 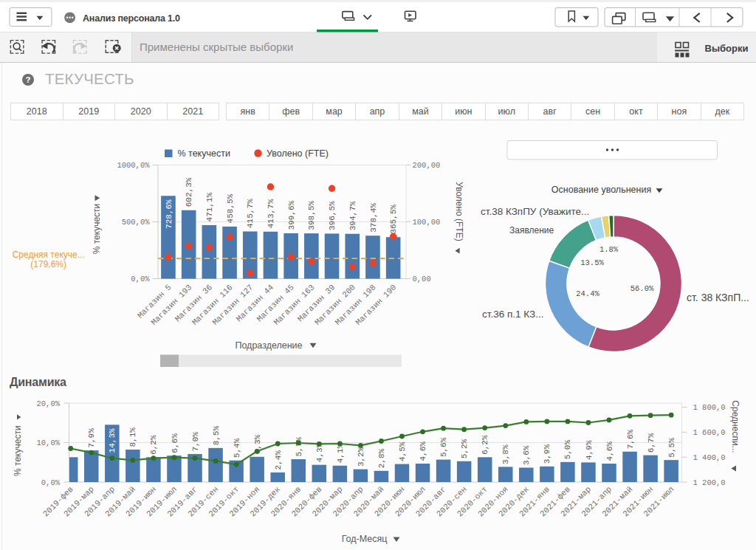 I want to click on svg-text: 0,00, so click(x=422, y=279).